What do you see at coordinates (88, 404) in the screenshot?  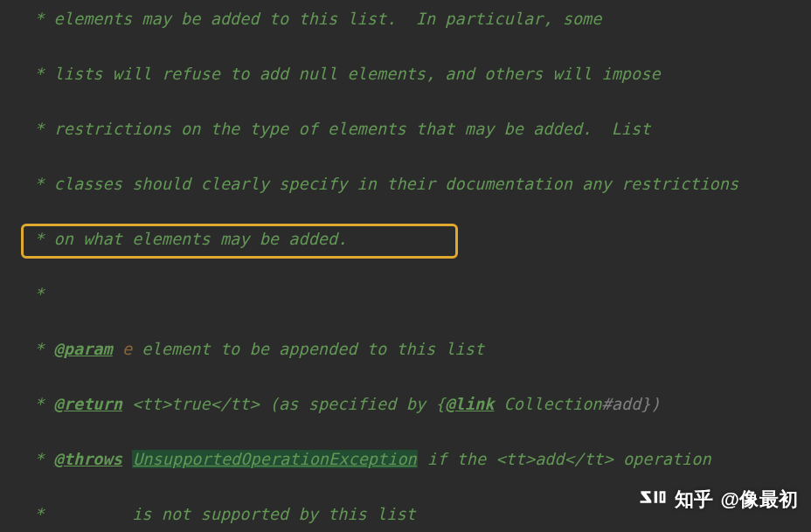 I see `return-tag: @return` at bounding box center [88, 404].